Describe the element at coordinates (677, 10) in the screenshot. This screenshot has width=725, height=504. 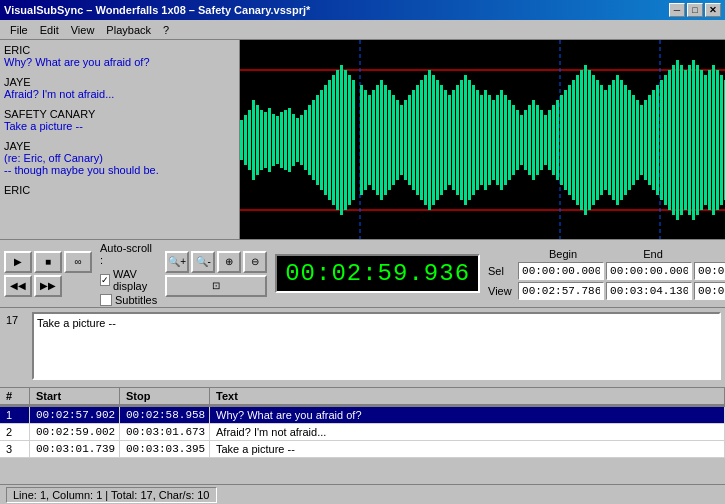
I see `minimize-button: ─` at that location.